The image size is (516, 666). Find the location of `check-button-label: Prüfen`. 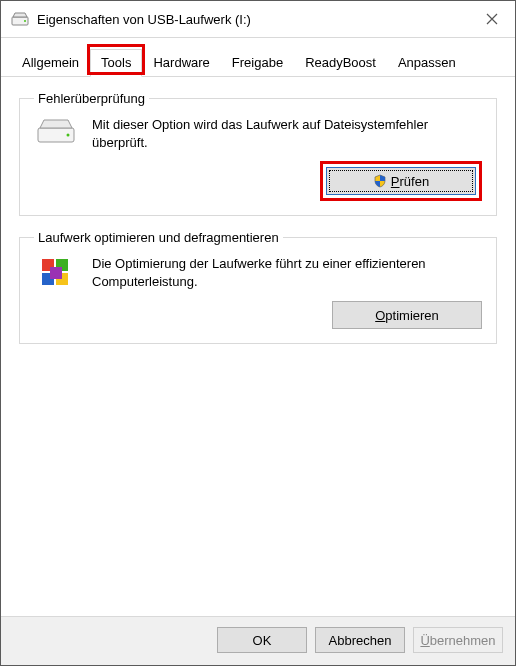

check-button-label: Prüfen is located at coordinates (410, 182).